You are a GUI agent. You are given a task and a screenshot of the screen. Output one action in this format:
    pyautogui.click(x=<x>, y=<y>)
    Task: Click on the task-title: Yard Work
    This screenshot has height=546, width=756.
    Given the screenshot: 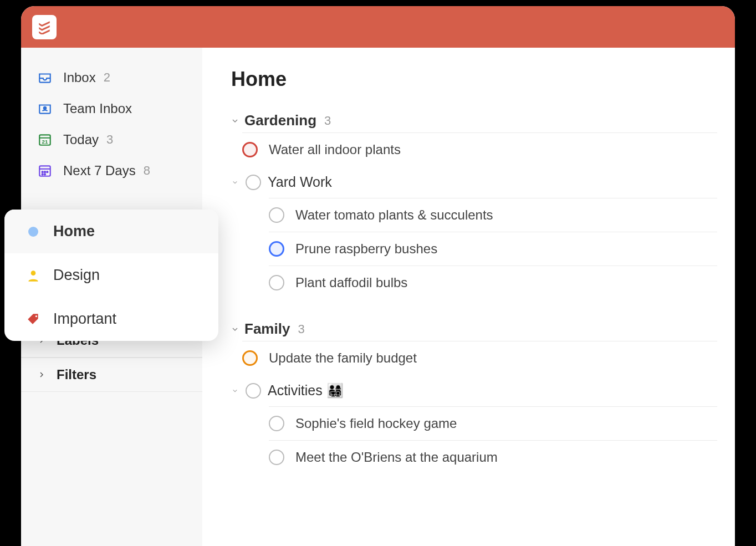 What is the action you would take?
    pyautogui.click(x=300, y=182)
    